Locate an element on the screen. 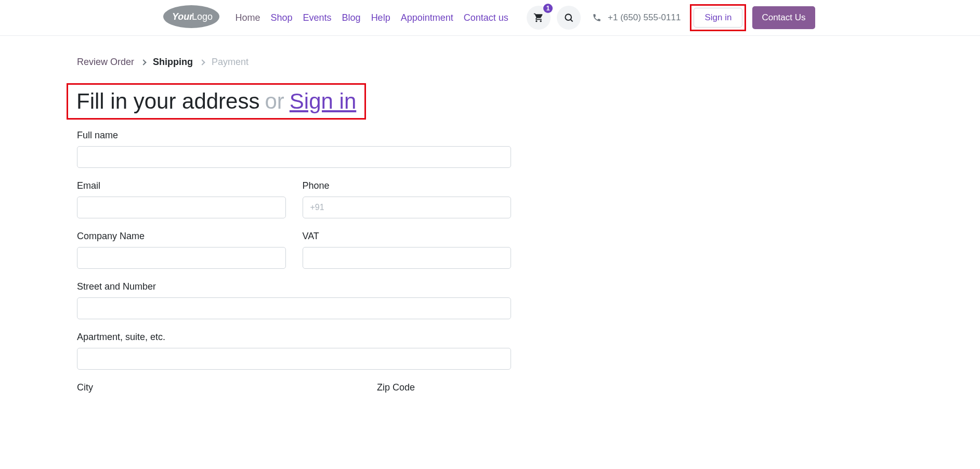 This screenshot has width=980, height=469. logo: Your Logo is located at coordinates (191, 18).